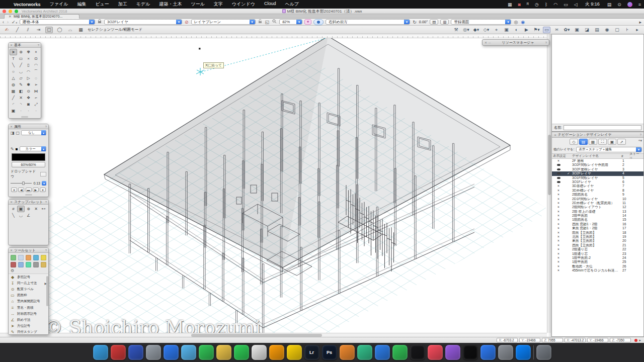  What do you see at coordinates (275, 22) in the screenshot?
I see `zoom-tool-icon` at bounding box center [275, 22].